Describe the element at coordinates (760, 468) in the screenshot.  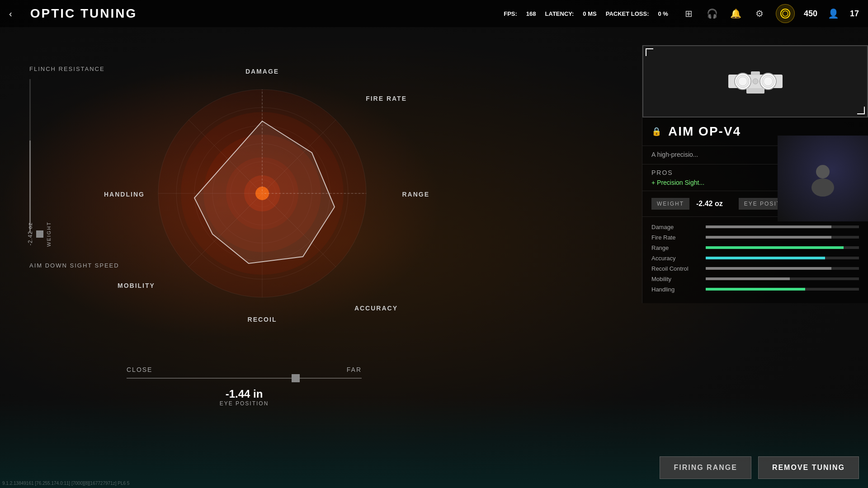
I see `bottom-buttons: FIRING RANGE REMOVE TUNING` at that location.